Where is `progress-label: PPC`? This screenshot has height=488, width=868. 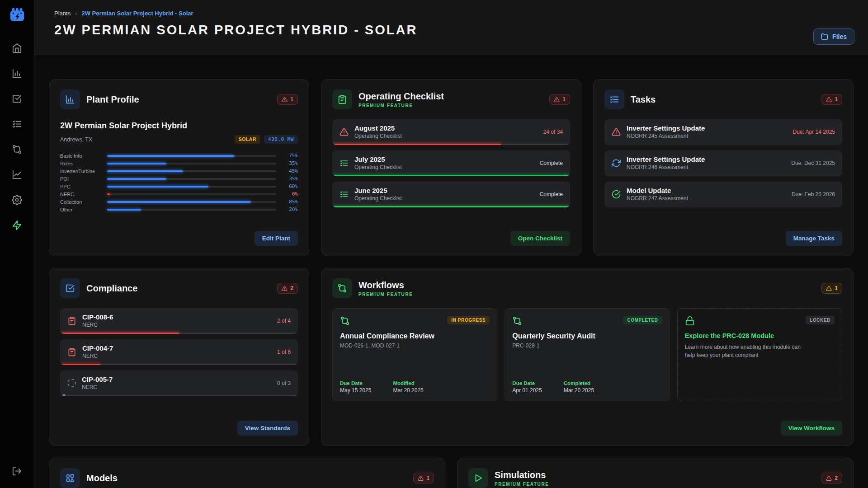 progress-label: PPC is located at coordinates (84, 187).